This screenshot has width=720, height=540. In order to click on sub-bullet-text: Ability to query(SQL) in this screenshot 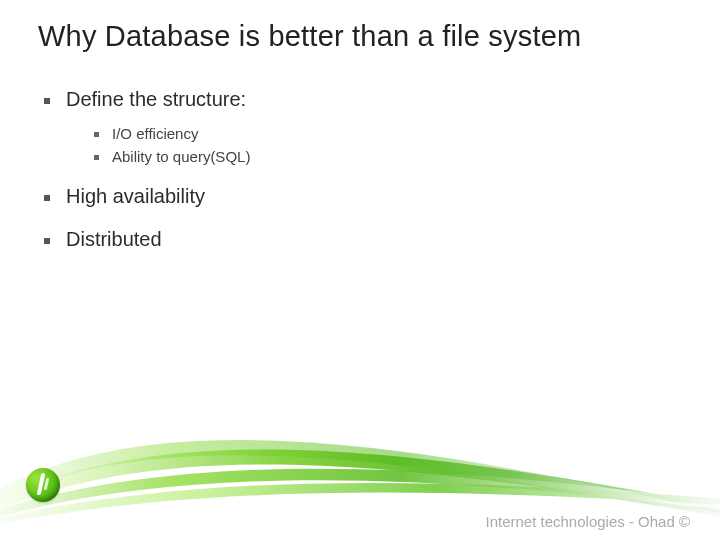, I will do `click(181, 156)`.